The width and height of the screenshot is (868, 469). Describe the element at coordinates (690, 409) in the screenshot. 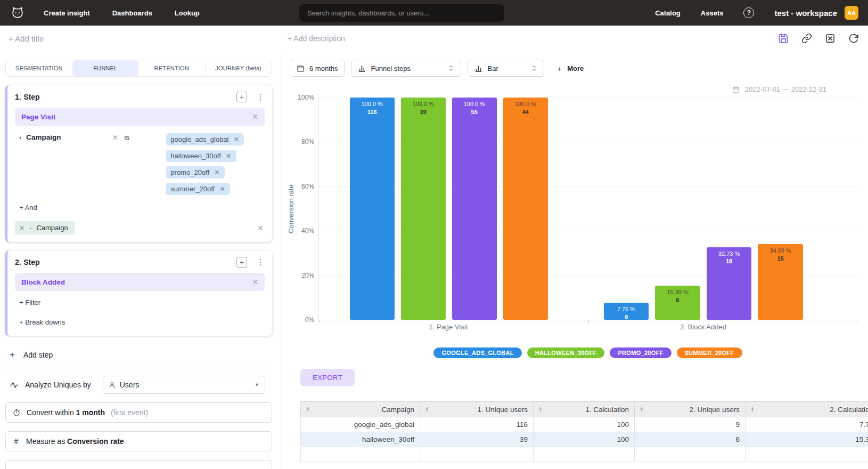

I see `col-header-2-unique-users: ▲▼2. Unique users` at that location.